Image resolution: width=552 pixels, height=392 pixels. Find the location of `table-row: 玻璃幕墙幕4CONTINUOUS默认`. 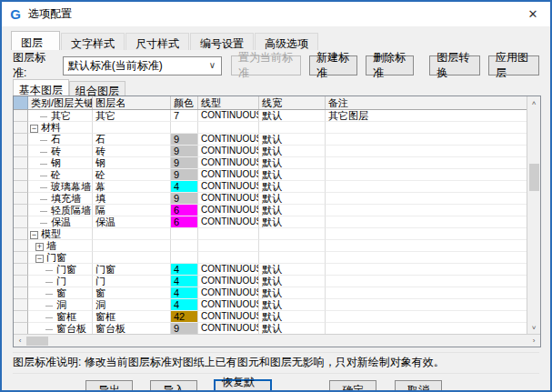

table-row: 玻璃幕墙幕4CONTINUOUS默认 is located at coordinates (270, 187).